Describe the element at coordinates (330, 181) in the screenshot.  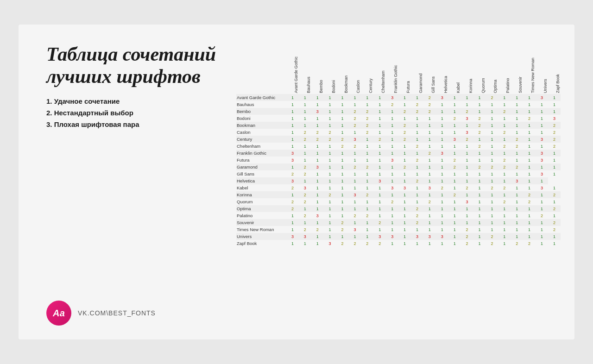
I see `cell-12-3: 1` at that location.